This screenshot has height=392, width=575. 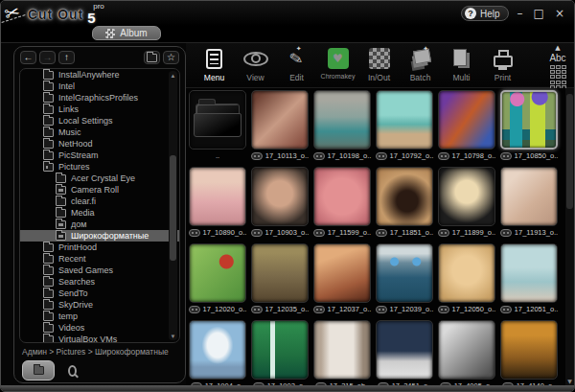 I want to click on tree-item-videos: Videos, so click(x=100, y=328).